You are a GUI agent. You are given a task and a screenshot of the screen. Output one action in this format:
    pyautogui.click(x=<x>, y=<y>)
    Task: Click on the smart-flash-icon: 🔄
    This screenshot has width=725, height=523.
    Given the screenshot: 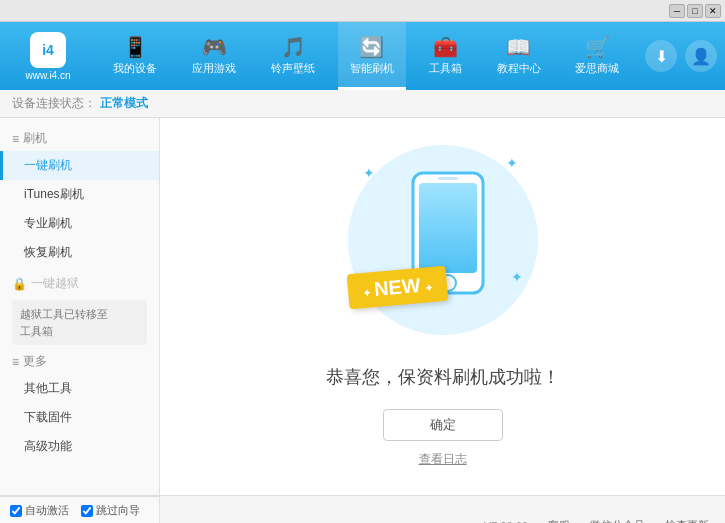 What is the action you would take?
    pyautogui.click(x=372, y=47)
    